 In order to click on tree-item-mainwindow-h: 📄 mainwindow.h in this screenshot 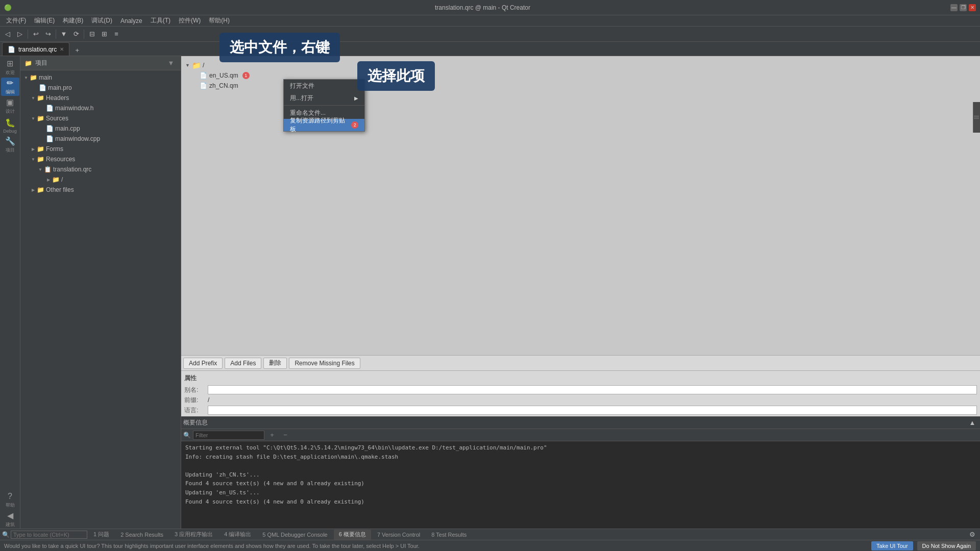, I will do `click(101, 108)`.